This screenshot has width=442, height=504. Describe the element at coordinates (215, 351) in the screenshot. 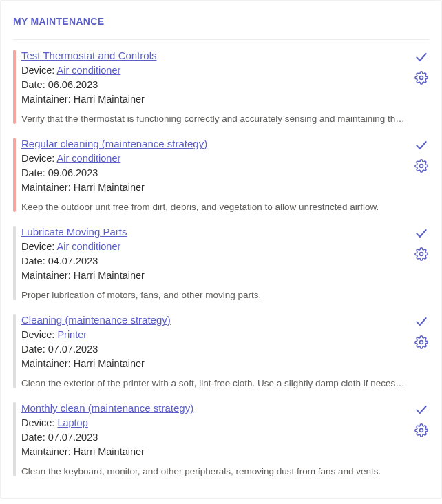

I see `item-content: Cleaning (maintenance strategy)Device: P…` at that location.